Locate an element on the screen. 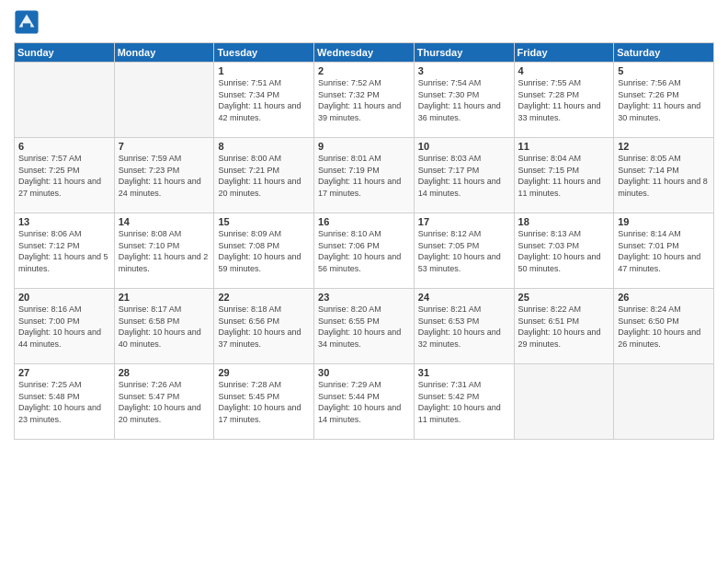  weekday-header-tuesday: Tuesday is located at coordinates (265, 53).